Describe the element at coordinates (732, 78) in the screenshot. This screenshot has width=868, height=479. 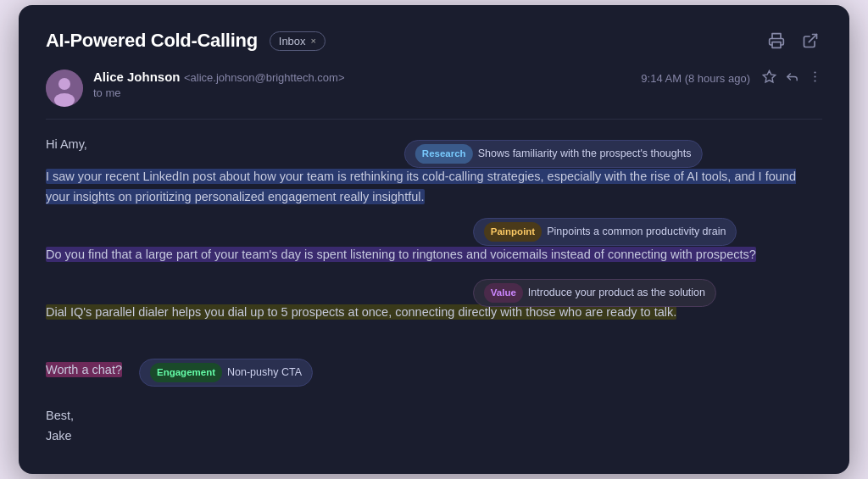
I see `sender-right: 9:14 AM (8 hours ago)` at that location.